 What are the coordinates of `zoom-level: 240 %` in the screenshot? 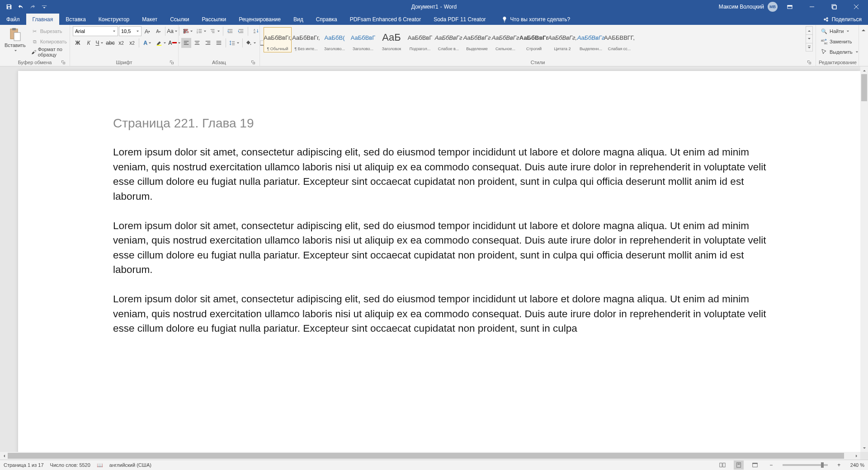 It's located at (857, 465).